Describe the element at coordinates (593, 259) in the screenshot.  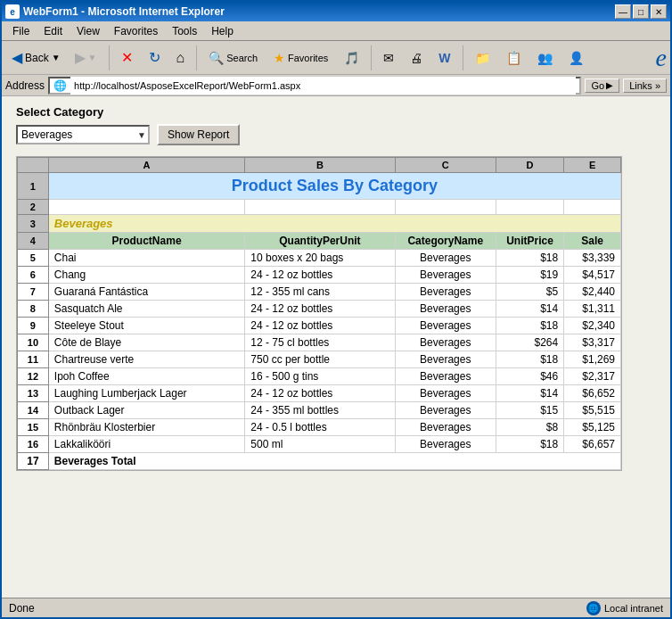
I see `cell-5-sale: $3,339` at that location.